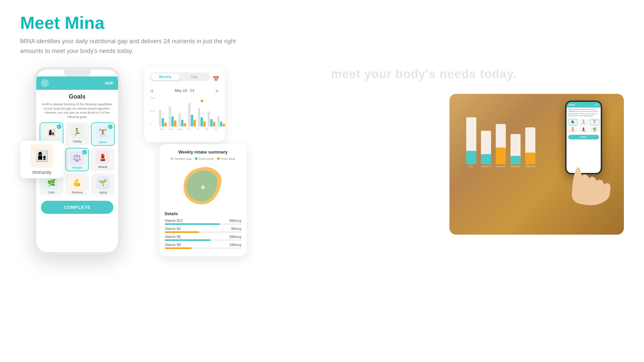 This screenshot has width=644, height=362. What do you see at coordinates (77, 207) in the screenshot?
I see `complete-button: COMPLETE` at bounding box center [77, 207].